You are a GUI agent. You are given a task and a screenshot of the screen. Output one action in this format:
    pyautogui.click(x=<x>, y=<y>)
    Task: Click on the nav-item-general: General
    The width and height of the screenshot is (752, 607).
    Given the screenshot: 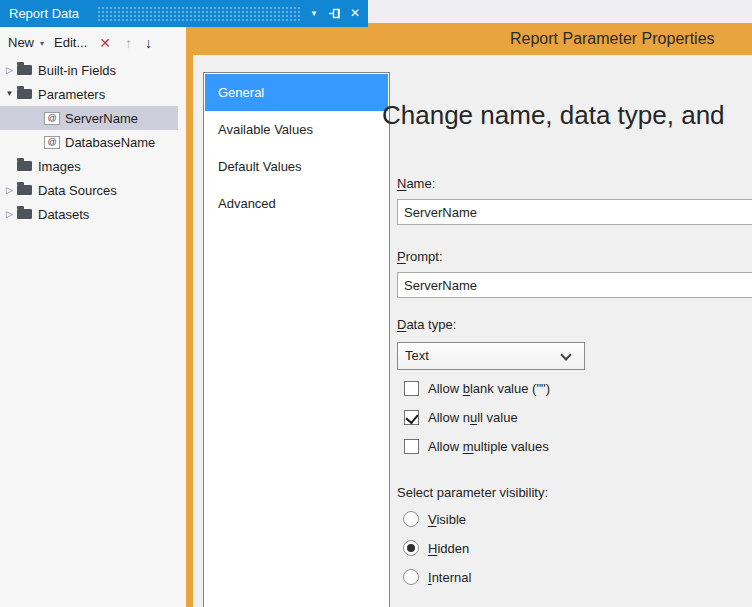 What is the action you would take?
    pyautogui.click(x=296, y=92)
    